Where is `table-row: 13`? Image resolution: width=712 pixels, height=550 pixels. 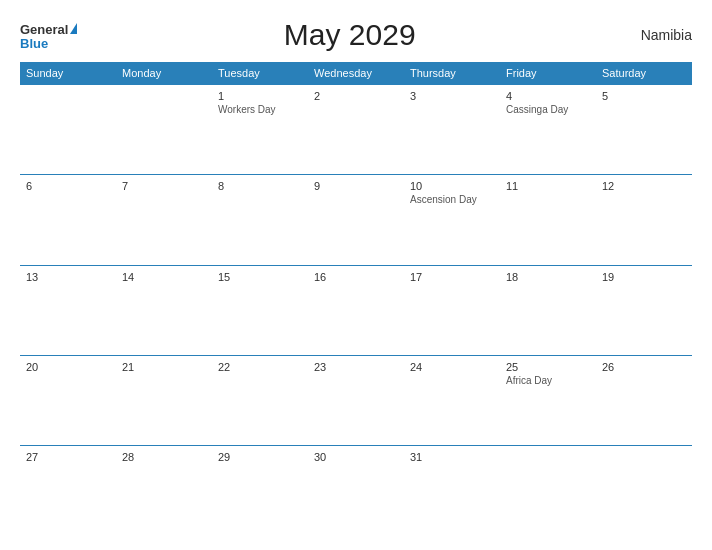
table-row: 13 is located at coordinates (68, 310).